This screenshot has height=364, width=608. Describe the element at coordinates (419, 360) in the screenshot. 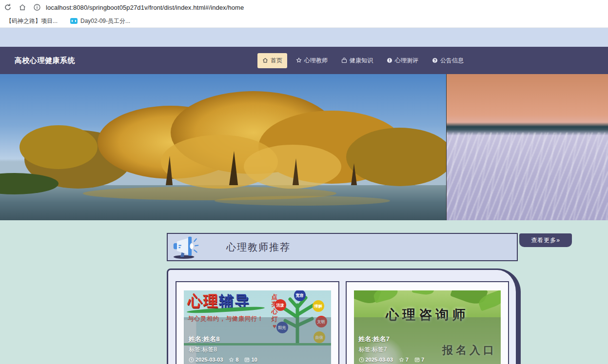

I see `view-count: 7` at that location.